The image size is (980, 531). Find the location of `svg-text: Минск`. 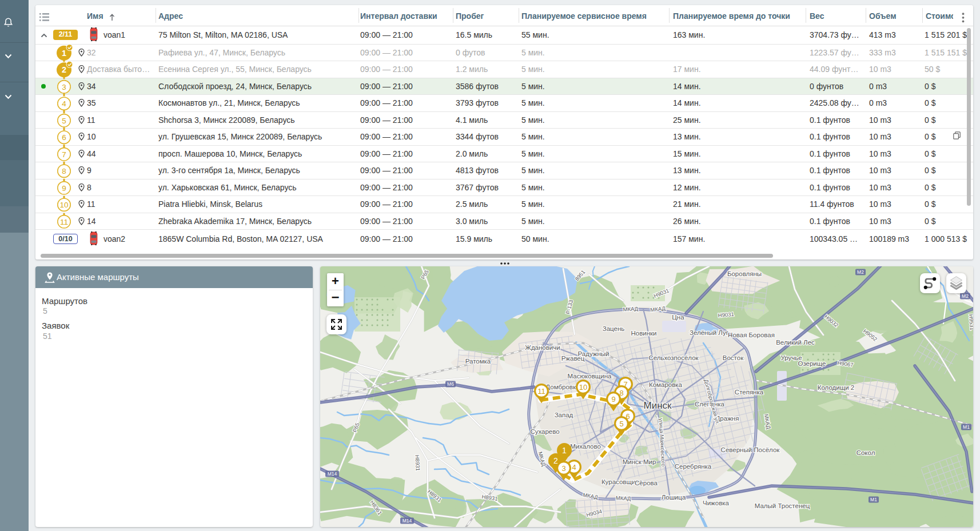

svg-text: Минск is located at coordinates (658, 406).